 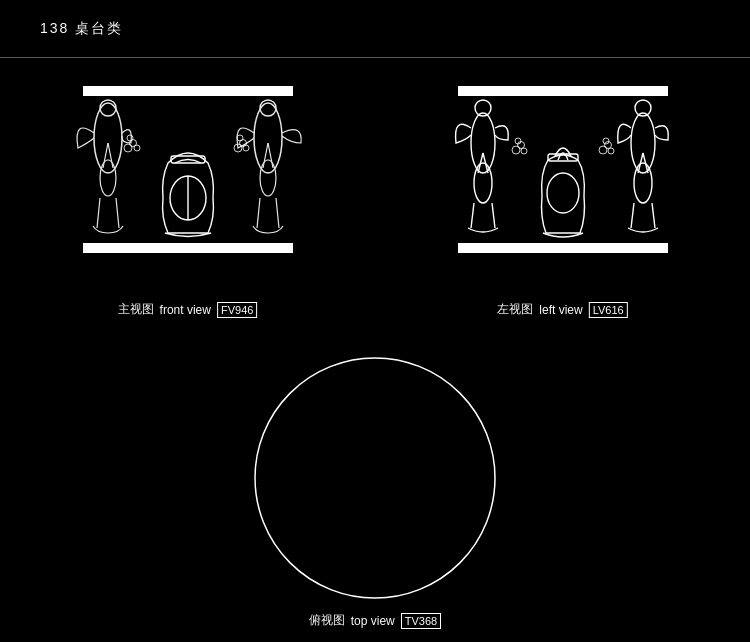 I want to click on front-view-label: 主视图 front view FV946, so click(x=188, y=310).